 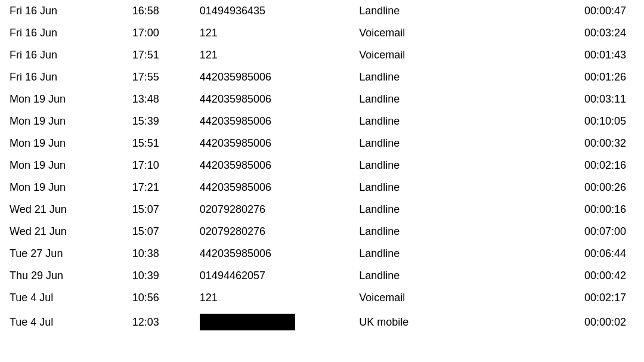 What do you see at coordinates (589, 298) in the screenshot?
I see `call-duration: 00:02:17` at bounding box center [589, 298].